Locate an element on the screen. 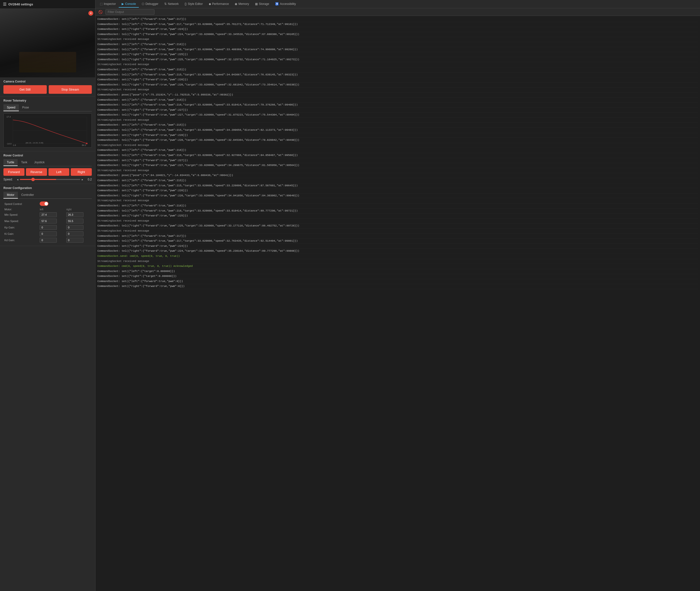 This screenshot has height=591, width=700. slider-increase-icon: ► is located at coordinates (82, 180).